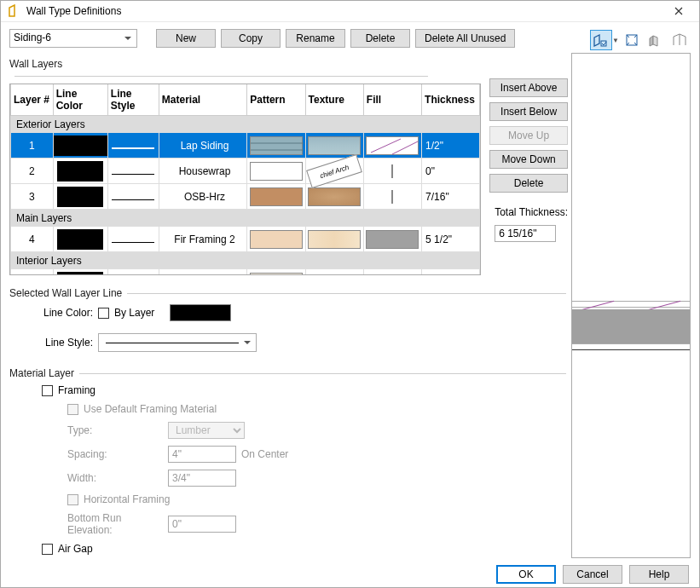 Image resolution: width=700 pixels, height=588 pixels. What do you see at coordinates (115, 430) in the screenshot?
I see `type-label: Type:` at bounding box center [115, 430].